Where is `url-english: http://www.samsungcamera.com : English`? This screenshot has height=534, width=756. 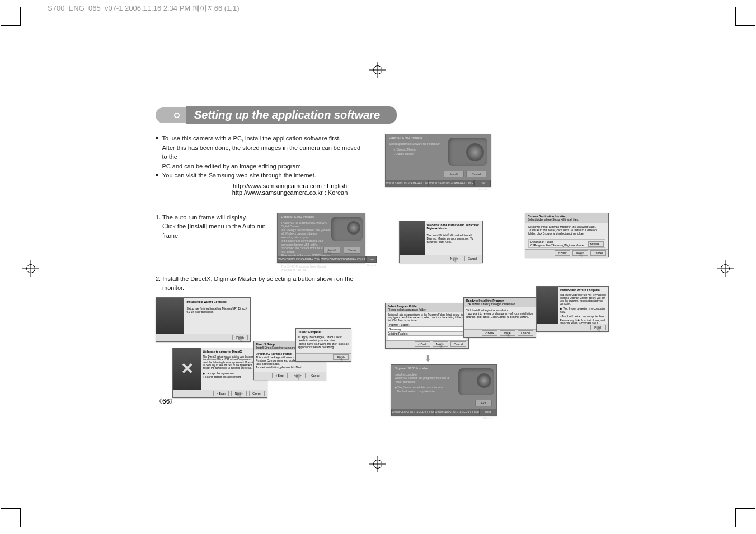
url-english: http://www.samsungcamera.com : English is located at coordinates (290, 186).